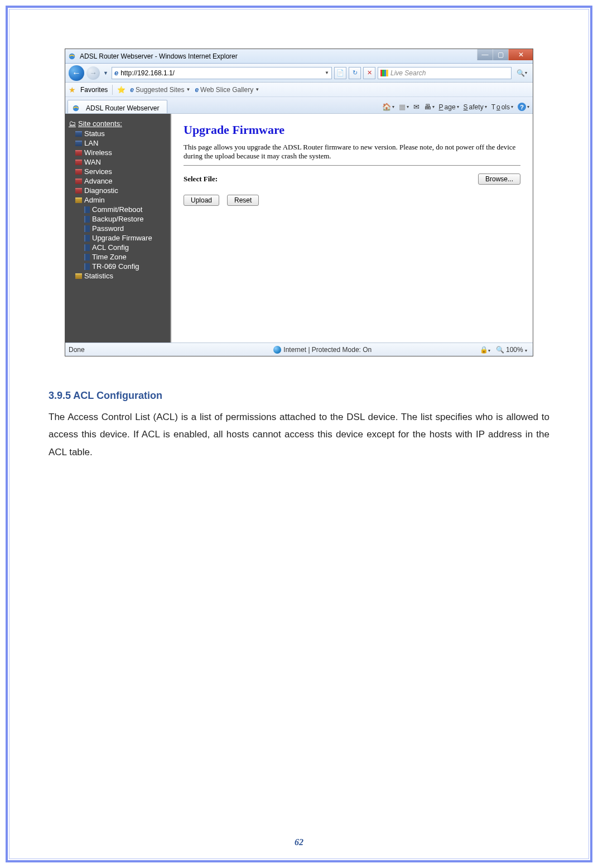  Describe the element at coordinates (118, 276) in the screenshot. I see `sidebar-item-statistics: Statistics` at that location.